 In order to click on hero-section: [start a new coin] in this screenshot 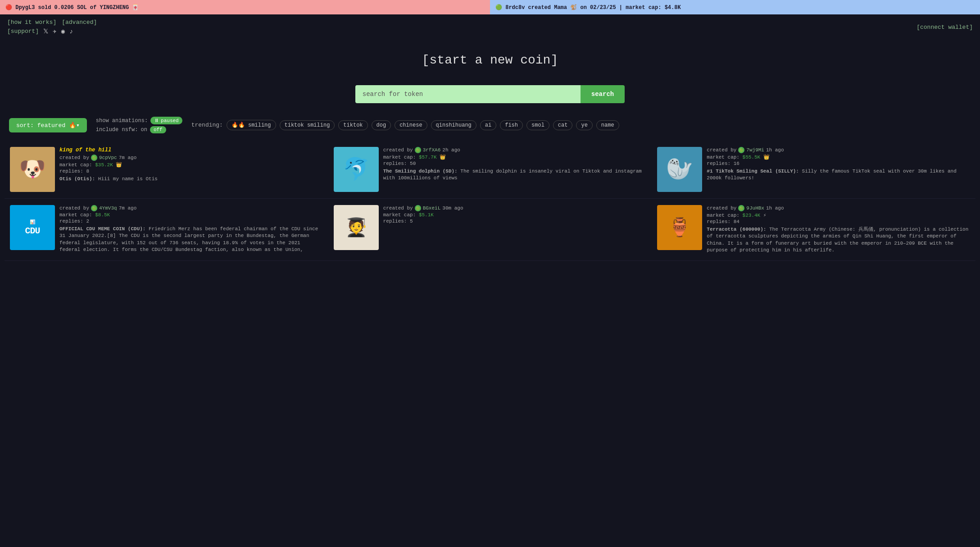, I will do `click(490, 58)`.